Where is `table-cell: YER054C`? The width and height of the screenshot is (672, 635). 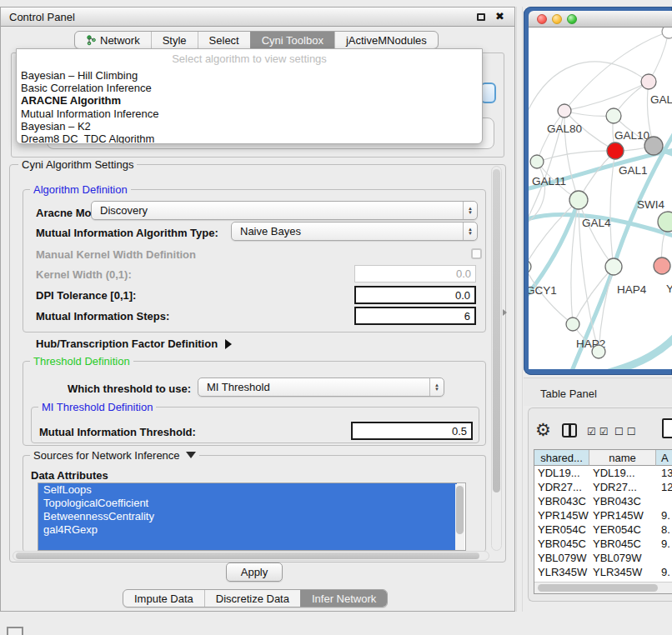
table-cell: YER054C is located at coordinates (617, 530).